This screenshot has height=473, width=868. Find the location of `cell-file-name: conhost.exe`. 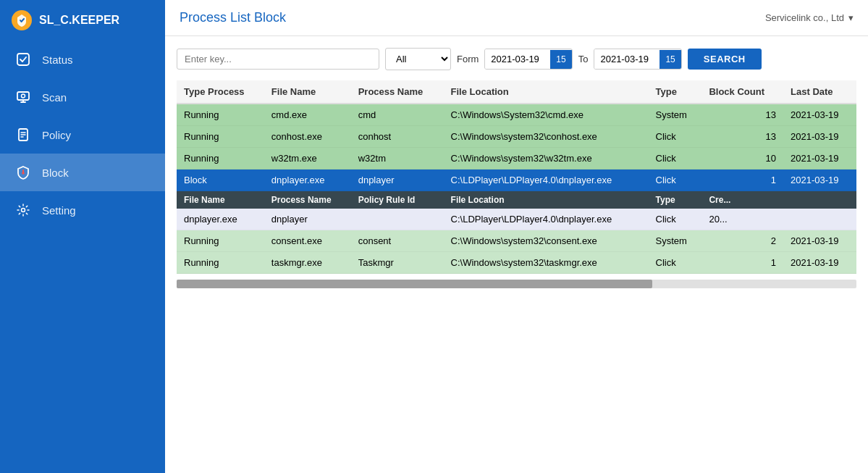

cell-file-name: conhost.exe is located at coordinates (308, 137).